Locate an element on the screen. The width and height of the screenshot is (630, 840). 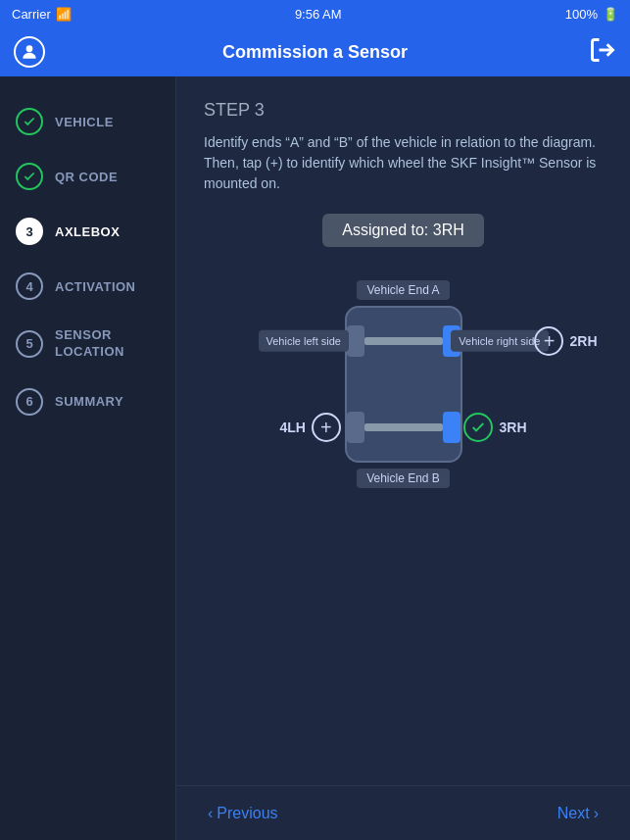
next-button: Next › is located at coordinates (578, 814).